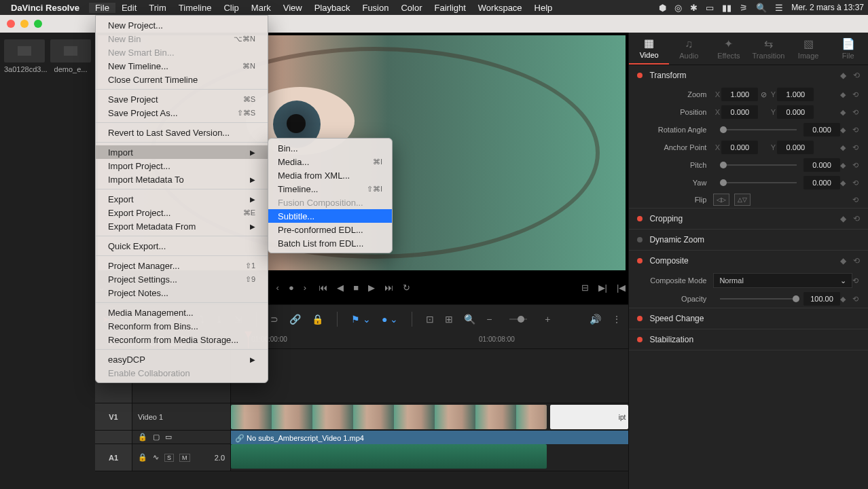 The width and height of the screenshot is (868, 489). I want to click on cc-icon: ◎, so click(678, 8).